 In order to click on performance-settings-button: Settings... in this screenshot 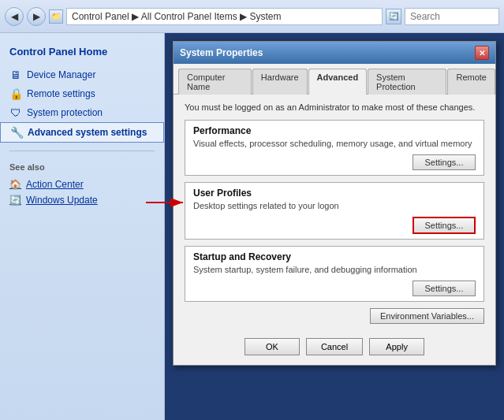, I will do `click(444, 162)`.